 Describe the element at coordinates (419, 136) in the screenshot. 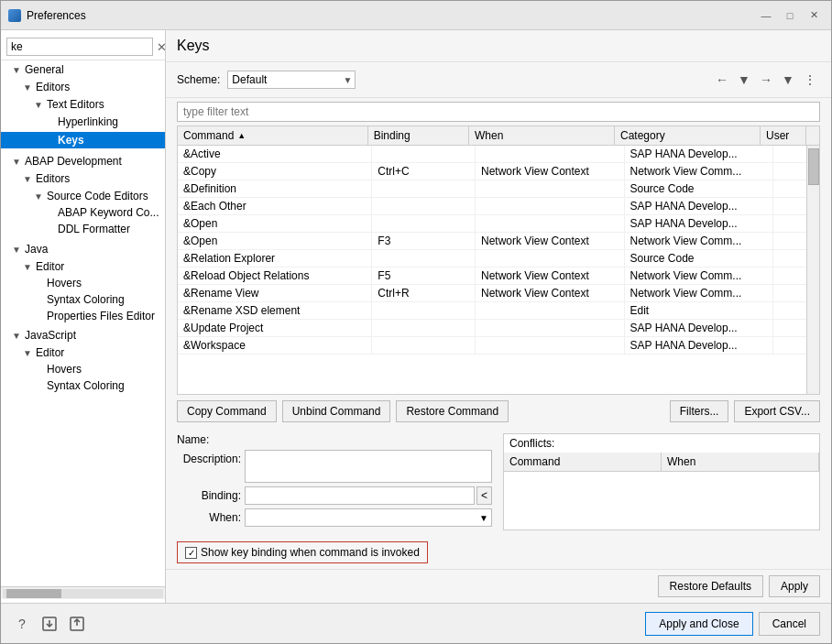

I see `th-binding: Binding` at that location.